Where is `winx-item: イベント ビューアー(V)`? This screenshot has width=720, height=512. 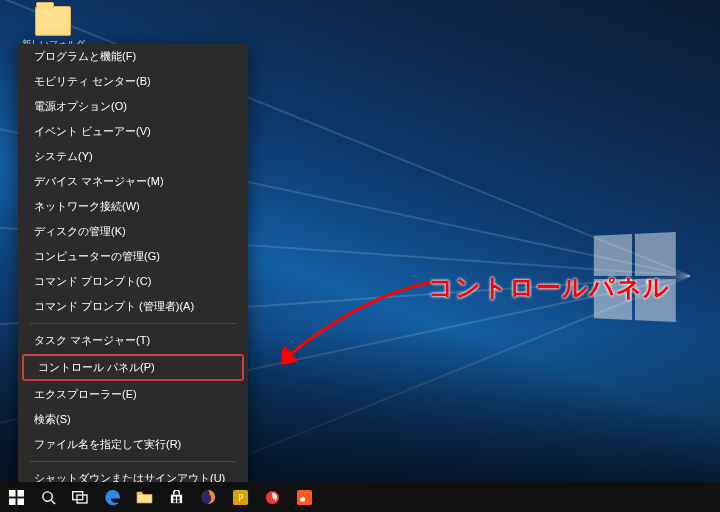 winx-item: イベント ビューアー(V) is located at coordinates (133, 132).